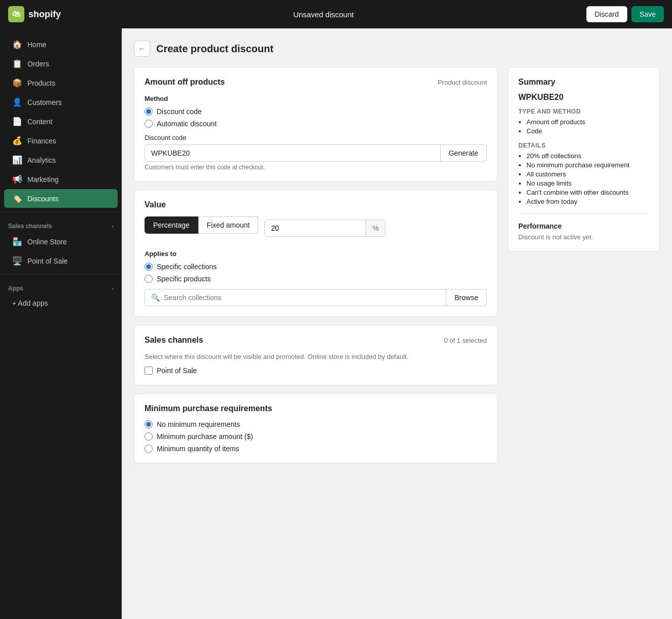 Image resolution: width=672 pixels, height=619 pixels. I want to click on min-quantity-option: Minimum quantity of items, so click(315, 449).